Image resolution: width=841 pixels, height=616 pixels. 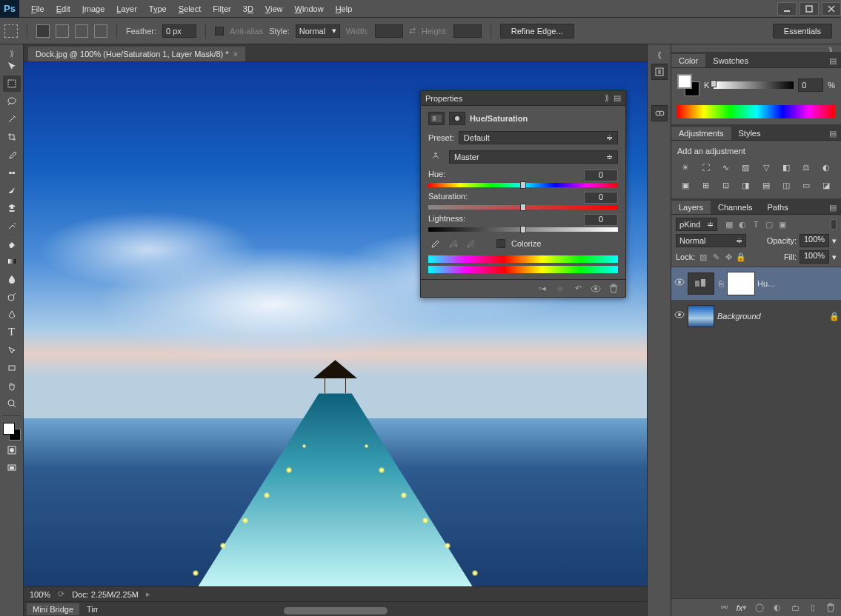 What do you see at coordinates (136, 54) in the screenshot?
I see `document-tab: Dock.jpg @ 100% (Hue/Saturation 1, Layer…` at bounding box center [136, 54].